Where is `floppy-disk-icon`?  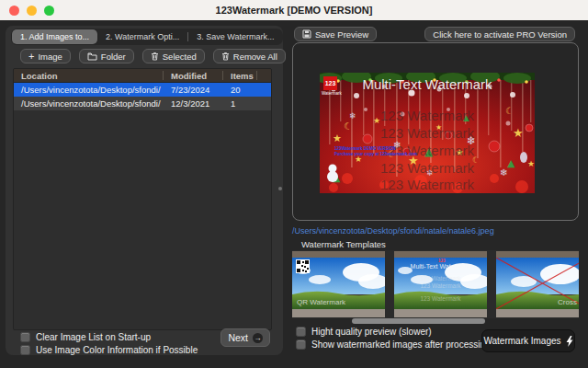 floppy-disk-icon is located at coordinates (307, 34).